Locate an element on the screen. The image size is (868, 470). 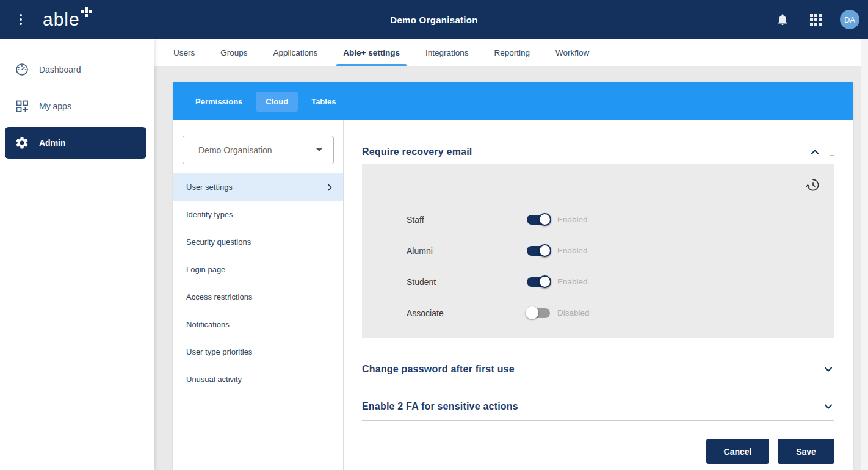
section-enable-2fa: Enable 2 FA for sensitive actions is located at coordinates (598, 410).